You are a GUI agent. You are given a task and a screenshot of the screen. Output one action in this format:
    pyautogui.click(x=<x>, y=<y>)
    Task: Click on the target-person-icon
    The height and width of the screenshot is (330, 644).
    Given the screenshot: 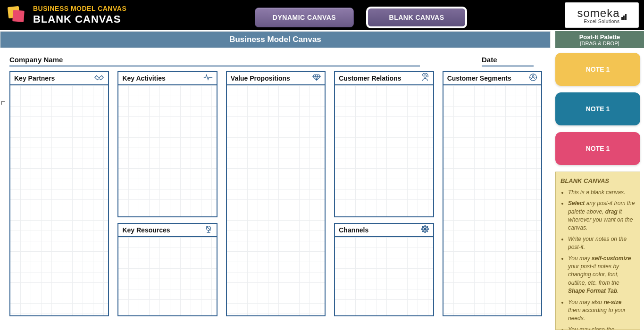 What is the action you would take?
    pyautogui.click(x=533, y=78)
    